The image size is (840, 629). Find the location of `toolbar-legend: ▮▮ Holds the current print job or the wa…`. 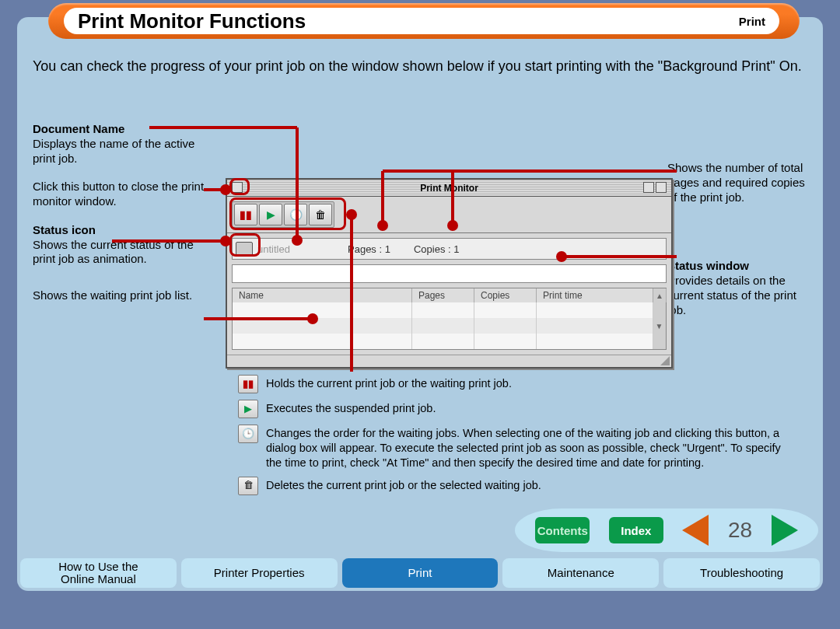

toolbar-legend: ▮▮ Holds the current print job or the wa… is located at coordinates (519, 439).